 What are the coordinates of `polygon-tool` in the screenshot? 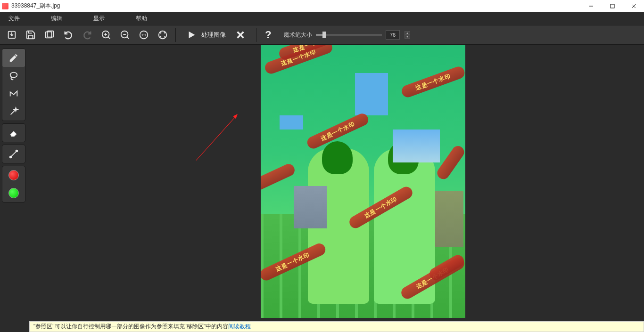 It's located at (14, 94).